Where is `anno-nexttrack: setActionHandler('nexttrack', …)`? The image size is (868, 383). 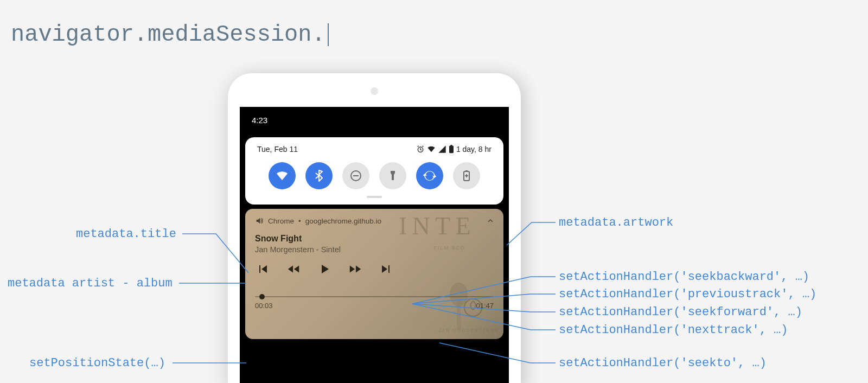 anno-nexttrack: setActionHandler('nexttrack', …) is located at coordinates (673, 330).